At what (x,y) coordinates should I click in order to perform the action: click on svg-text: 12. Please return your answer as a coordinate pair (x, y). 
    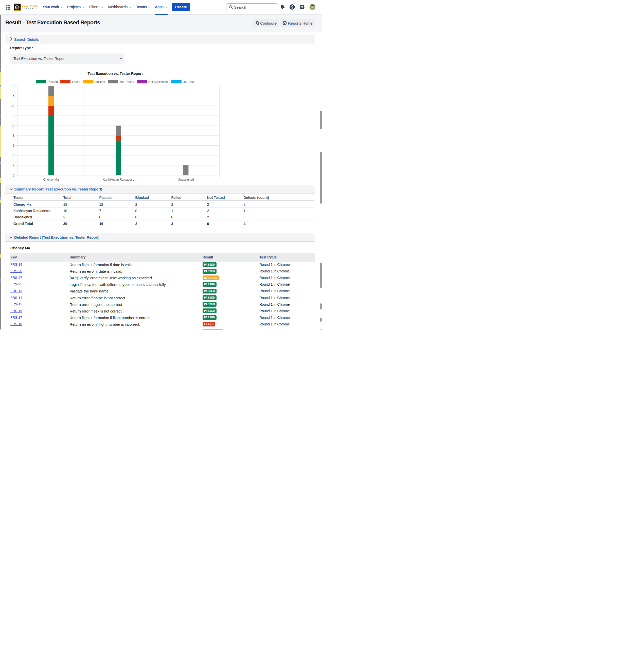
    Looking at the image, I should click on (13, 116).